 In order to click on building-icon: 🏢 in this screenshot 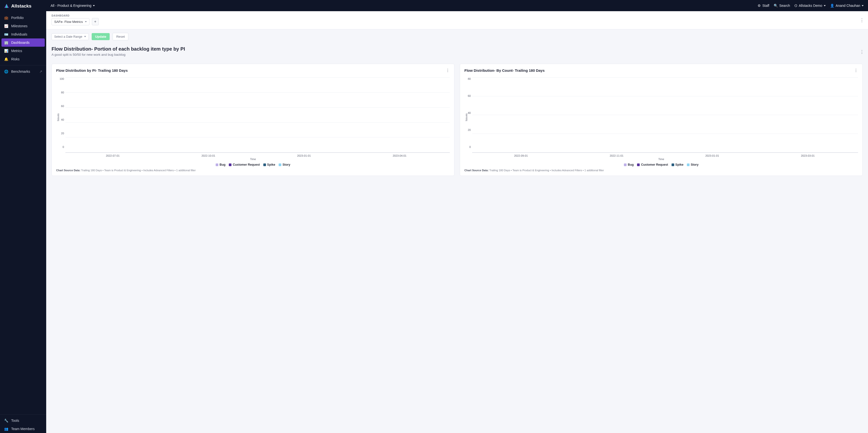, I will do `click(6, 42)`.